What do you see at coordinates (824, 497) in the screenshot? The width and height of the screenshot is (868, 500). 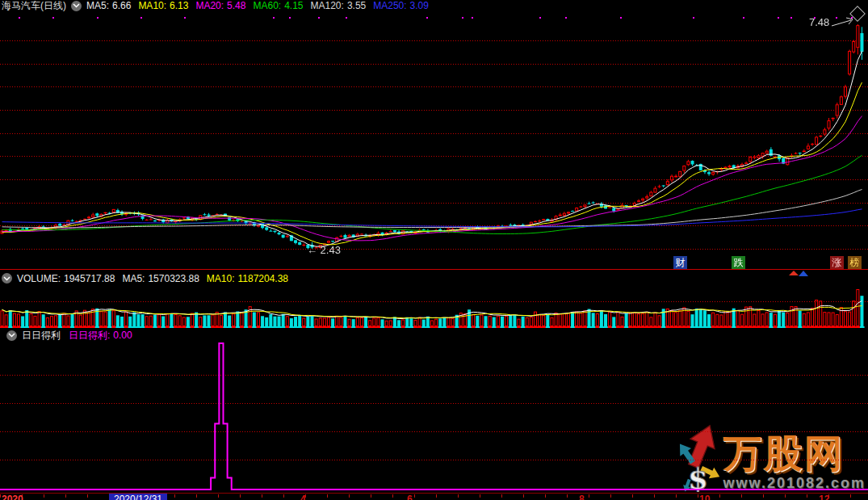 I see `axis-month-label: 12` at bounding box center [824, 497].